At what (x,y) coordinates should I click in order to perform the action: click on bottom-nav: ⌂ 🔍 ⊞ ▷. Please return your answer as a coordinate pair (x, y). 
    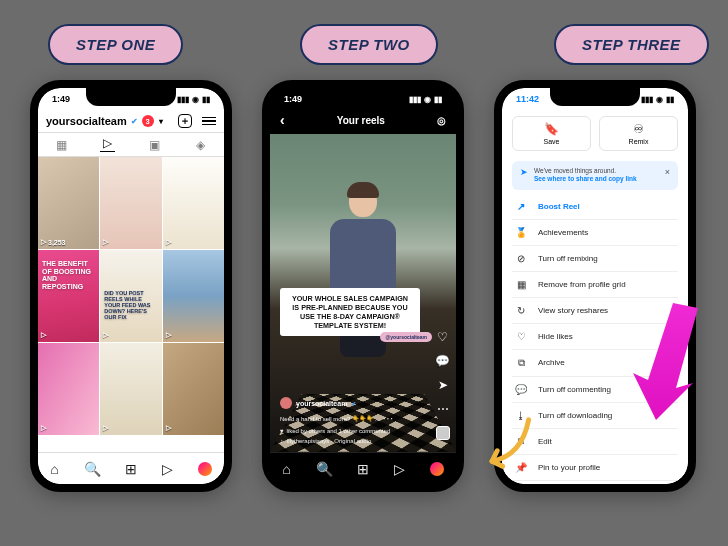
    Looking at the image, I should click on (131, 468).